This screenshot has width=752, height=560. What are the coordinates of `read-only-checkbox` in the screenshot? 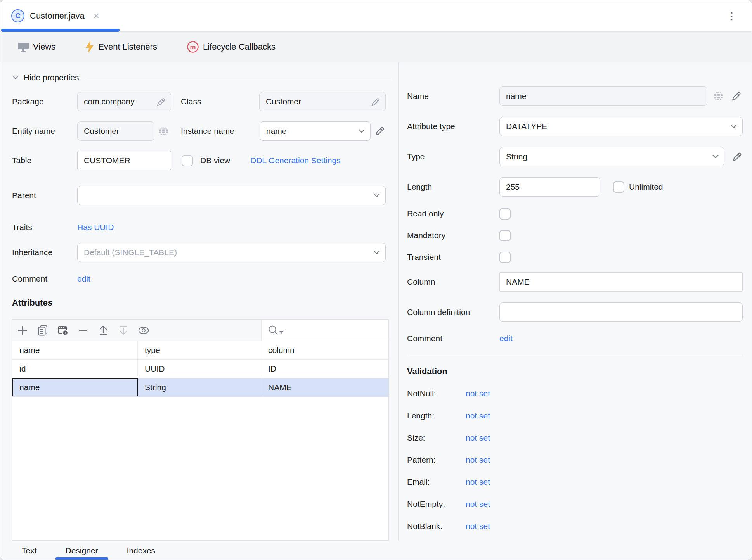 It's located at (505, 214).